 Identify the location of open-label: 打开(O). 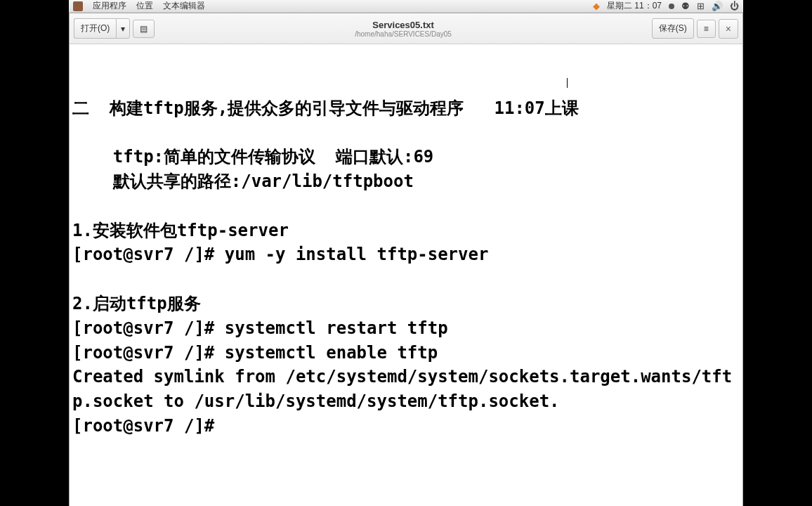
(96, 28).